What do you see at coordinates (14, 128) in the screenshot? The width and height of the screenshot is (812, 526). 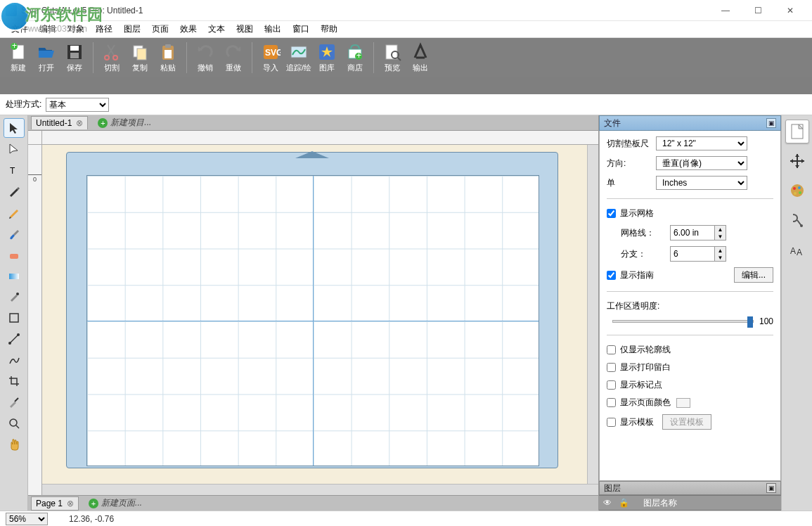 I see `tool-select` at bounding box center [14, 128].